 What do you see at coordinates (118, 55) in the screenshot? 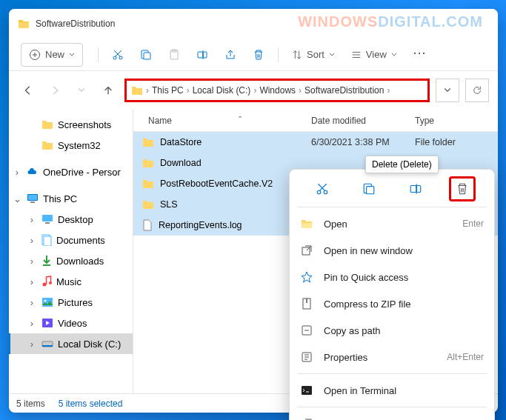
I see `cut-button` at bounding box center [118, 55].